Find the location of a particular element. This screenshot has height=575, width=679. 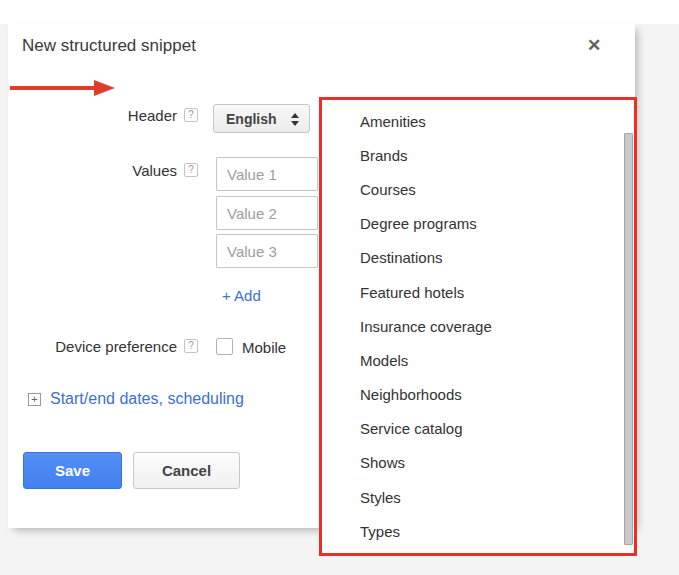

list-item: Shows is located at coordinates (478, 463).